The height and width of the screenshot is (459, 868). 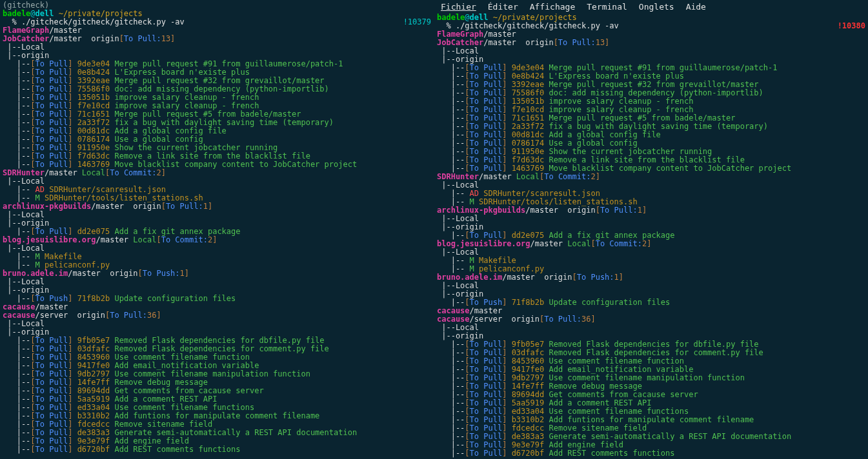 What do you see at coordinates (657, 6) in the screenshot?
I see `menu-tabs: Onglets` at bounding box center [657, 6].